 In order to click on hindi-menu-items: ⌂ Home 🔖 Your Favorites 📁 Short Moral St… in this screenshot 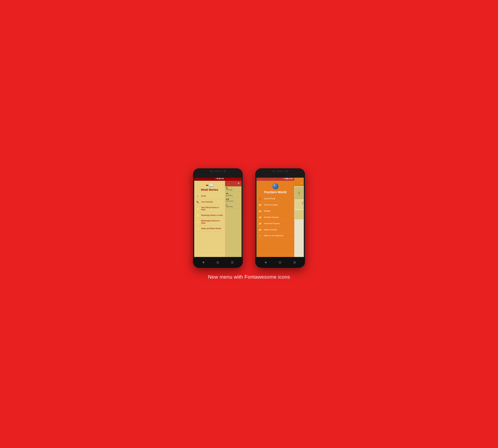, I will do `click(210, 226)`.